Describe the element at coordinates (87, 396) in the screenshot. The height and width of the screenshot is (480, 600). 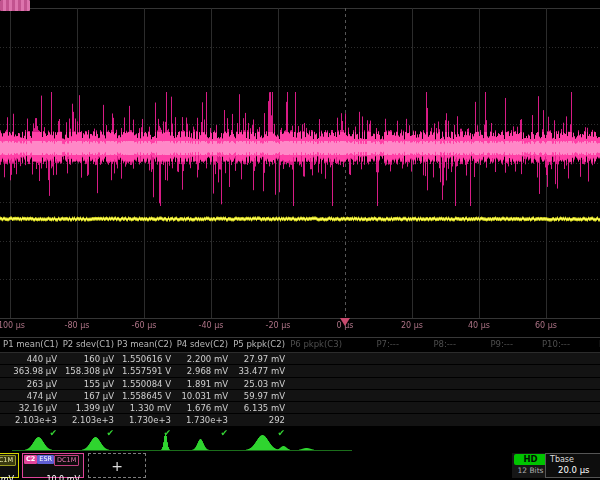
I see `measurement-value: 167 µV` at that location.